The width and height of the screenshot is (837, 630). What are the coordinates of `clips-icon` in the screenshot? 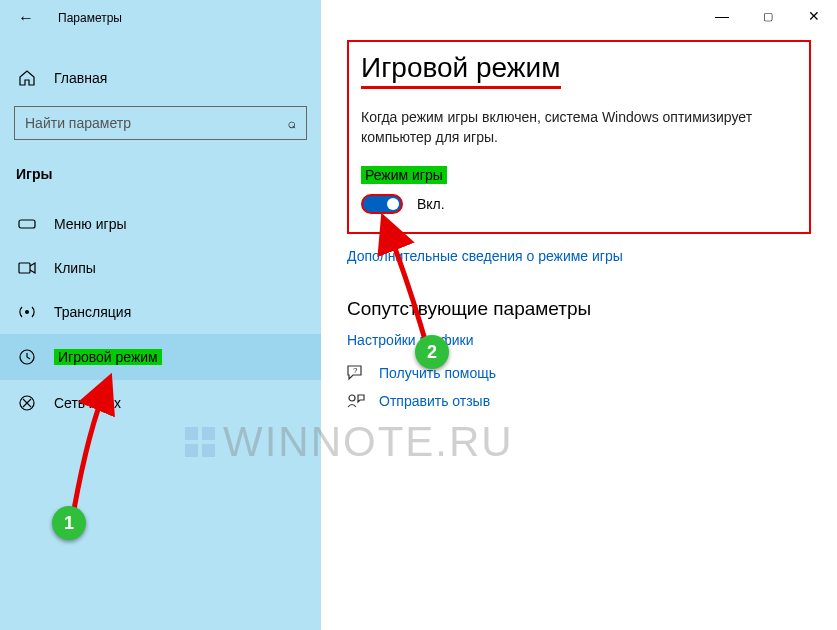 It's located at (27, 268).